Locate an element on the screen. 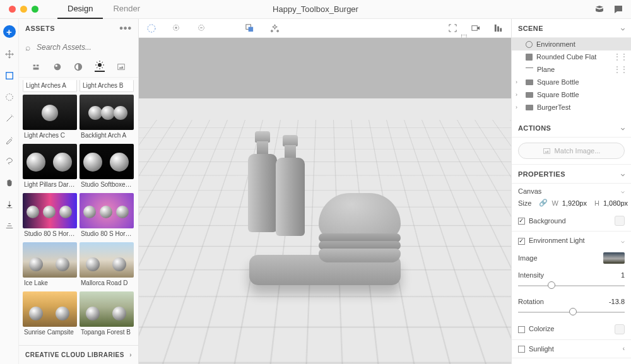 The image size is (631, 364). match-image-button: Match Image... is located at coordinates (572, 151).